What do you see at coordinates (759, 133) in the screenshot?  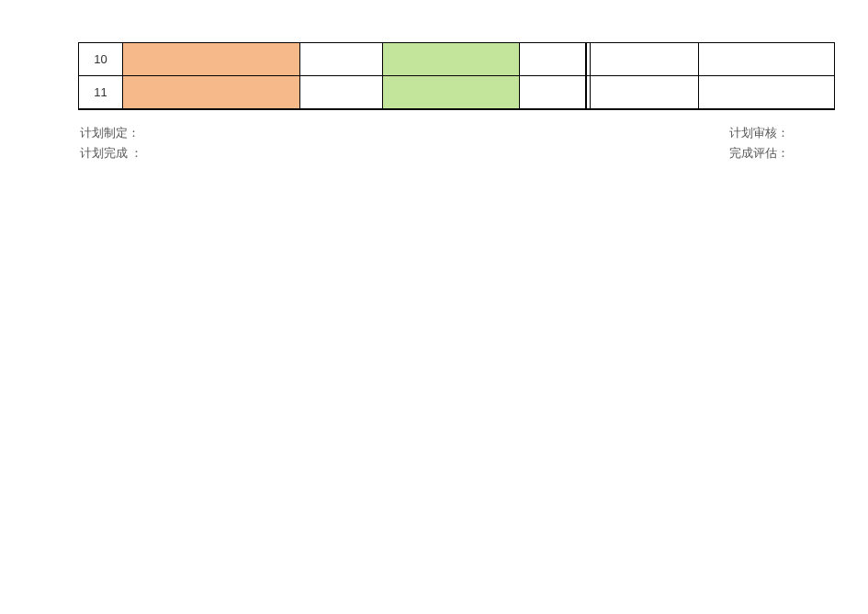 I see `plan-review-label: 计划审核：` at bounding box center [759, 133].